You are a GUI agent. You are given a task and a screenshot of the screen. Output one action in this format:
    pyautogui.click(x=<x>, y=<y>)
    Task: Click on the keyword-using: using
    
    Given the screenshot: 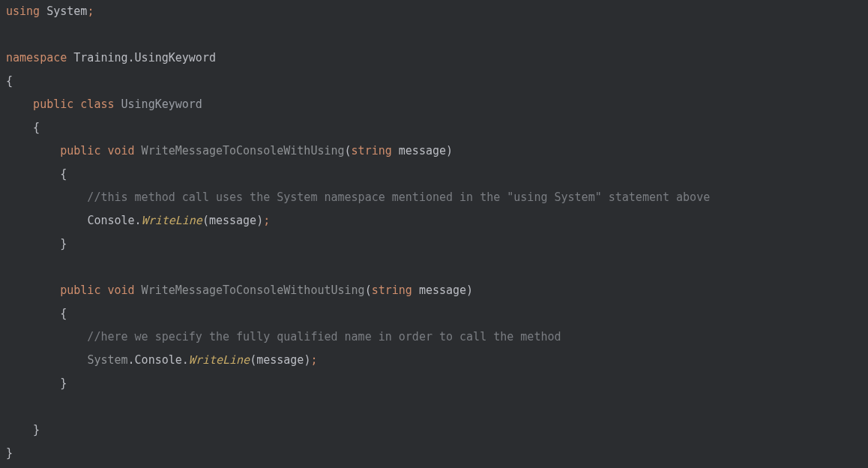 What is the action you would take?
    pyautogui.click(x=22, y=11)
    